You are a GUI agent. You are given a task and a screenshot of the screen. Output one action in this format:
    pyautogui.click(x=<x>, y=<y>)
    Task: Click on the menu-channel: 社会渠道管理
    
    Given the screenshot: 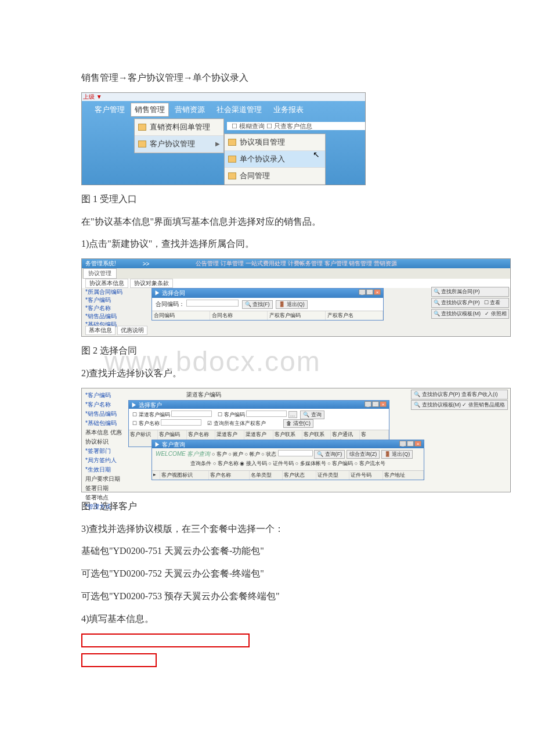 What is the action you would take?
    pyautogui.click(x=239, y=110)
    